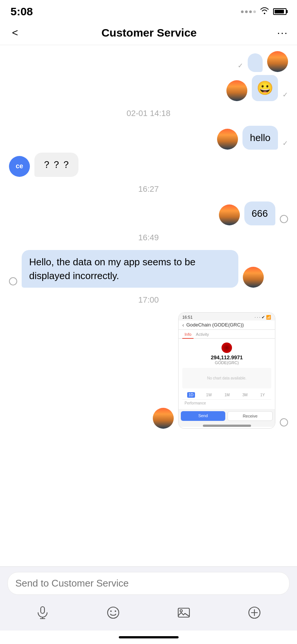 The height and width of the screenshot is (644, 297). Describe the element at coordinates (280, 12) in the screenshot. I see `battery-icon` at that location.